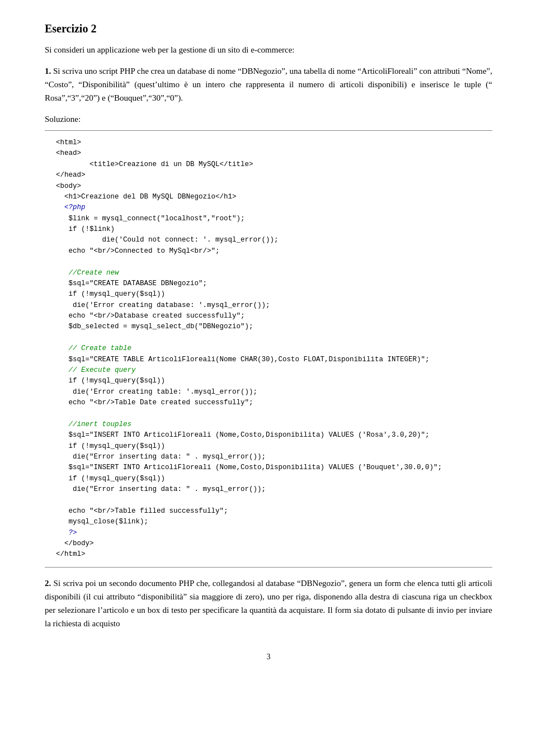 The width and height of the screenshot is (537, 756). What do you see at coordinates (268, 84) in the screenshot?
I see `question1-body: Si scriva uno script PHP che crea un dat…` at bounding box center [268, 84].